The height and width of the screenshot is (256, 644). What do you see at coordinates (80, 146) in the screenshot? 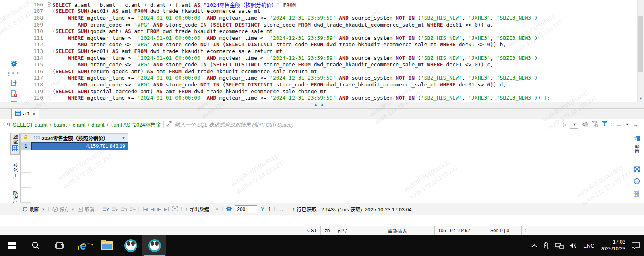
I see `result-value-cell: 4,159,781,848.19` at bounding box center [80, 146].